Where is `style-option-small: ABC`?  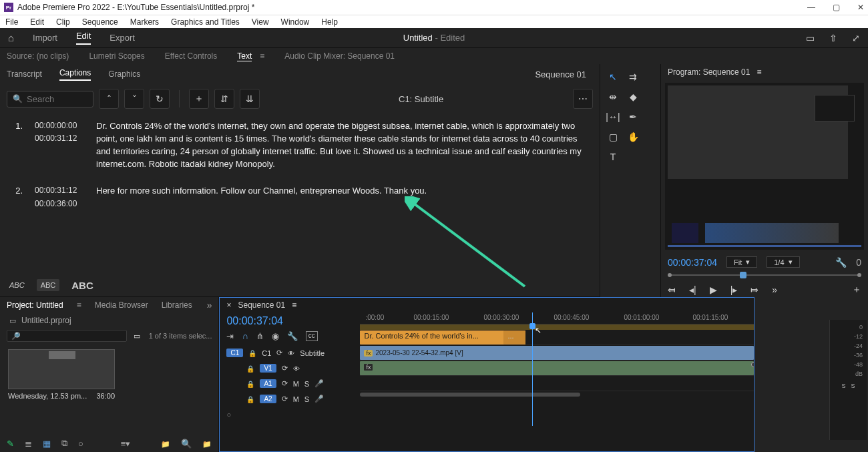 style-option-small: ABC is located at coordinates (48, 285).